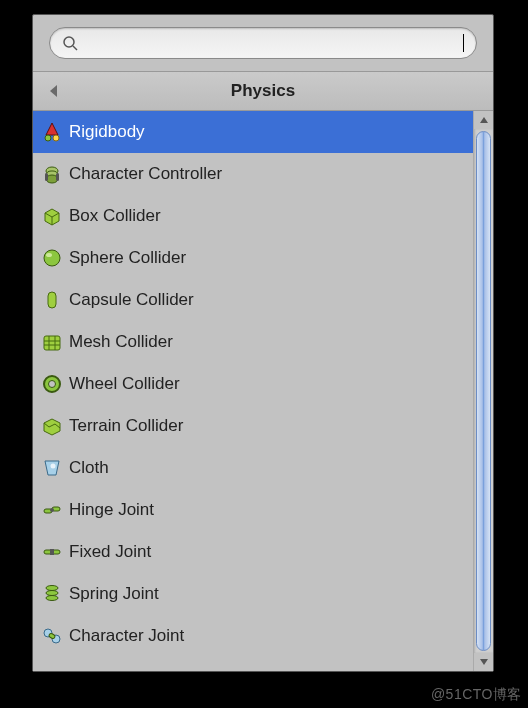 The image size is (528, 708). I want to click on search-icon, so click(70, 43).